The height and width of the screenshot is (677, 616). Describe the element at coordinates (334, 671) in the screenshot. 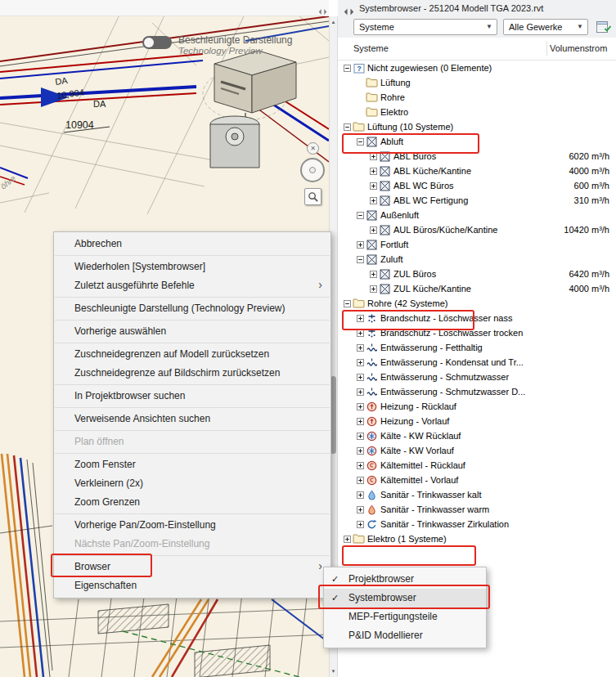

I see `scroll-down-icon: ▼` at that location.